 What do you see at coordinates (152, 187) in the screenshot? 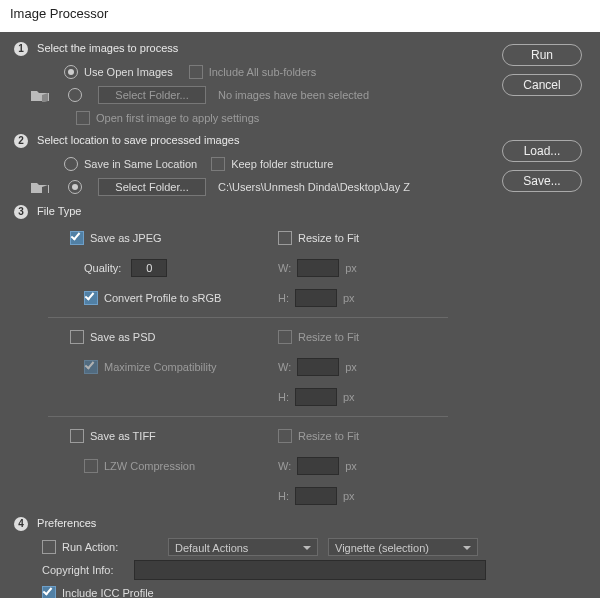
I see `select-folder-button-2: Select Folder...` at bounding box center [152, 187].